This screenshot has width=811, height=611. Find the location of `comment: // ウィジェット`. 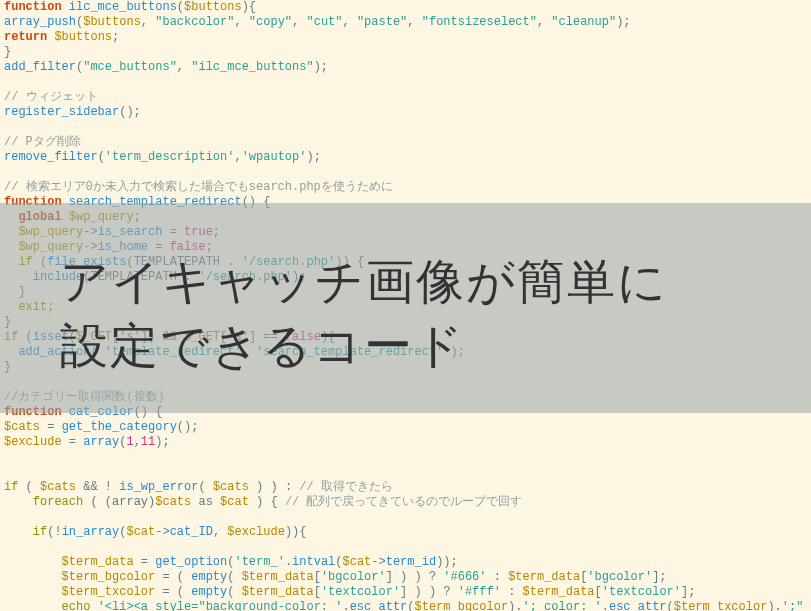

comment: // ウィジェット is located at coordinates (51, 97).